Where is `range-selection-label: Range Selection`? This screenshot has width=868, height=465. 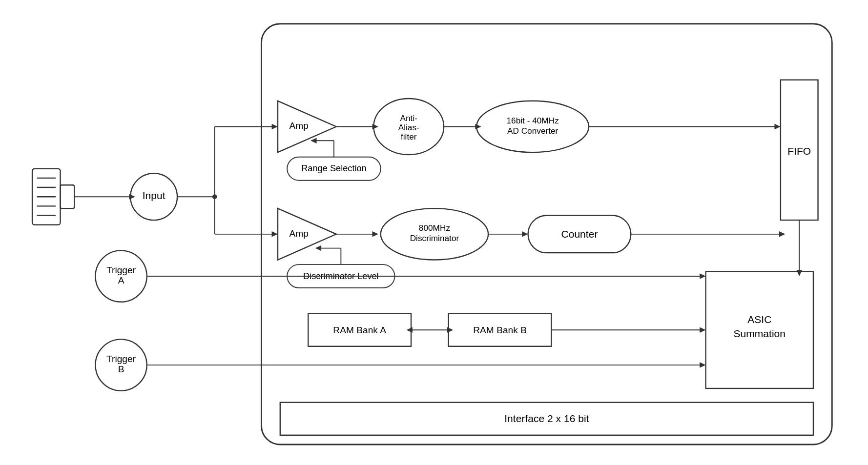
range-selection-label: Range Selection is located at coordinates (334, 168).